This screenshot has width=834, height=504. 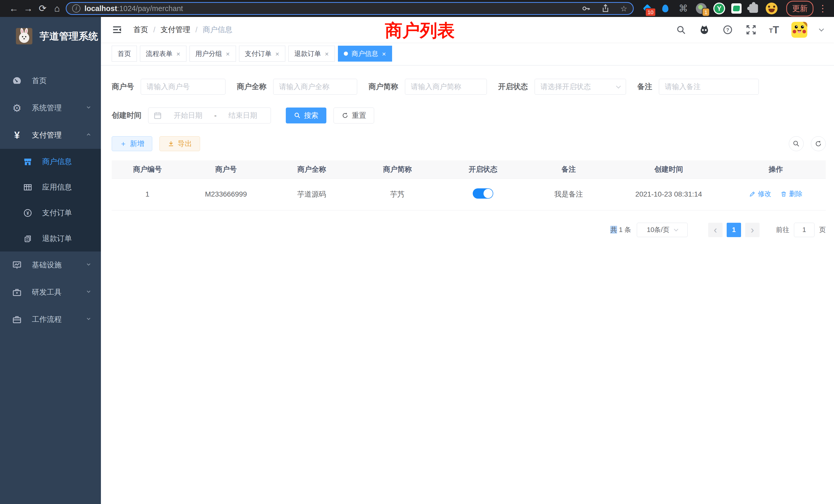 I want to click on key-icon, so click(x=586, y=8).